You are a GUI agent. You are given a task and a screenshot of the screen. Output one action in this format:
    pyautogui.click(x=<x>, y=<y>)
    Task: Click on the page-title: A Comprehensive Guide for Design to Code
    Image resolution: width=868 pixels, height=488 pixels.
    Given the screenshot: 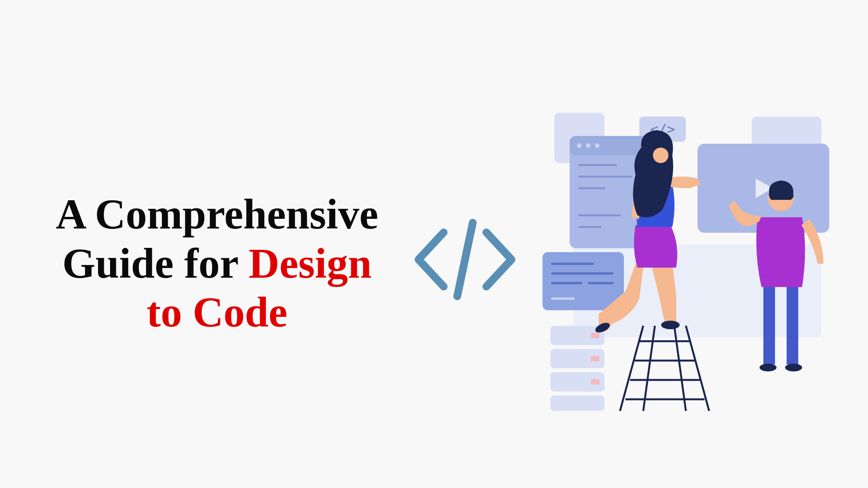 What is the action you would take?
    pyautogui.click(x=217, y=263)
    